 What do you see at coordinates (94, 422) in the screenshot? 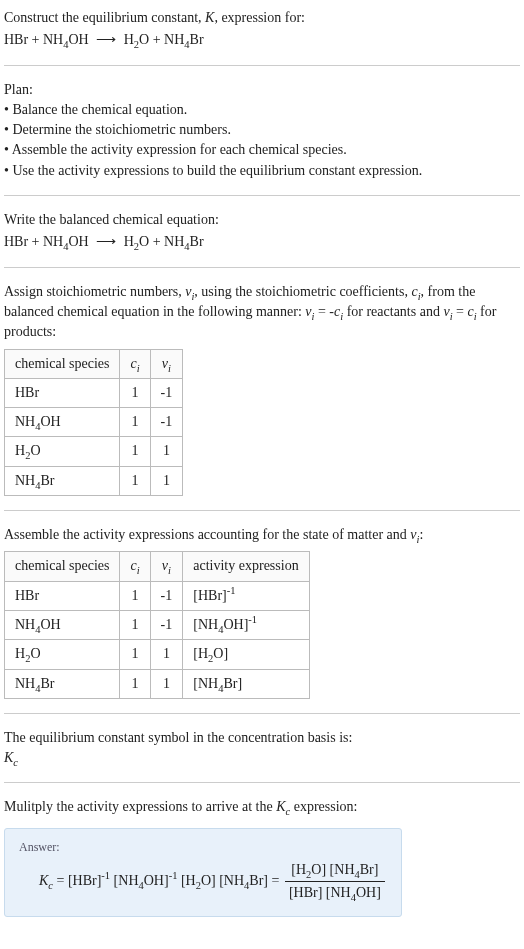
I see `table-row: NH4OH 1 -1` at bounding box center [94, 422].